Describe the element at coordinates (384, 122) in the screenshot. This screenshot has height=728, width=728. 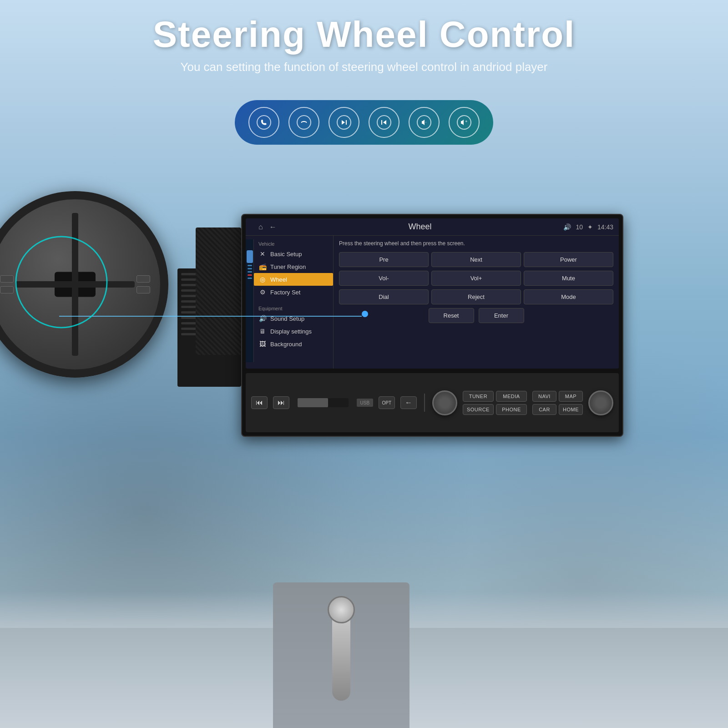
I see `skip-back-icon` at that location.